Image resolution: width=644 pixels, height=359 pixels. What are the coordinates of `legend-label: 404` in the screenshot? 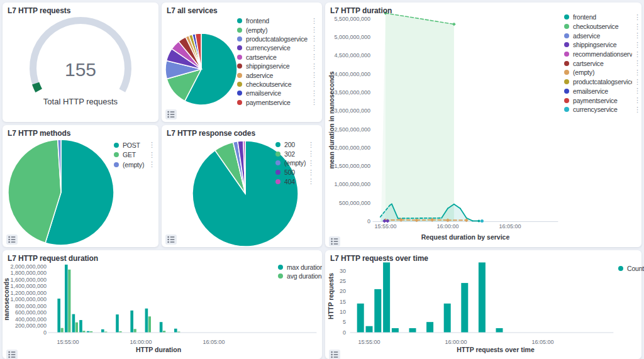 It's located at (295, 182).